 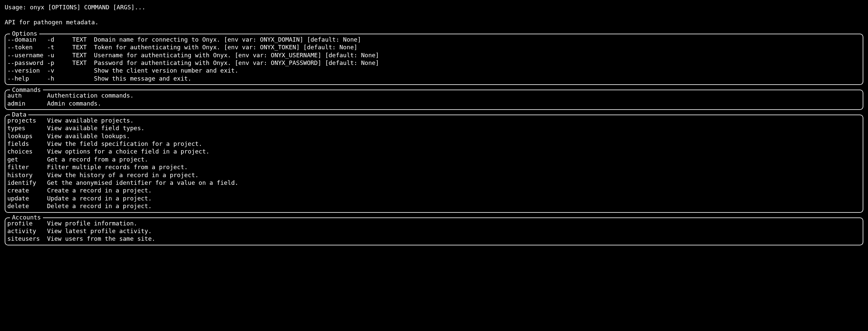 I want to click on option-description: Username for authenticating with Onyx. […, so click(x=237, y=55).